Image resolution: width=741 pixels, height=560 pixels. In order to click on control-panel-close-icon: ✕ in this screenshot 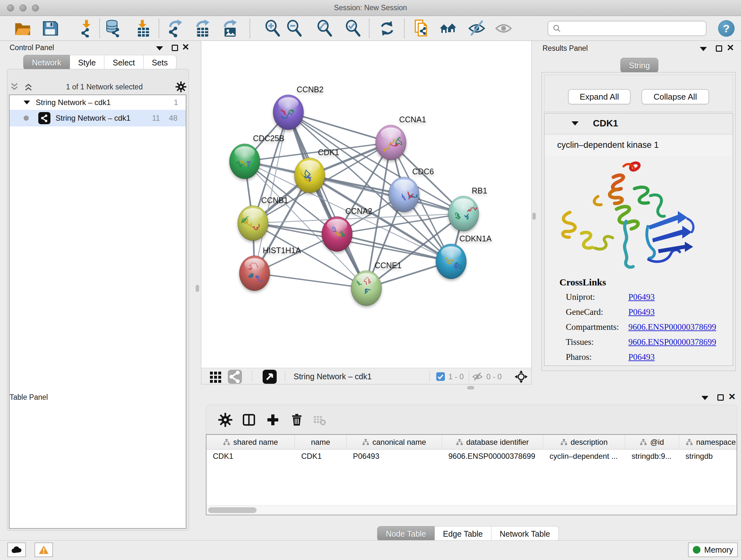, I will do `click(186, 47)`.